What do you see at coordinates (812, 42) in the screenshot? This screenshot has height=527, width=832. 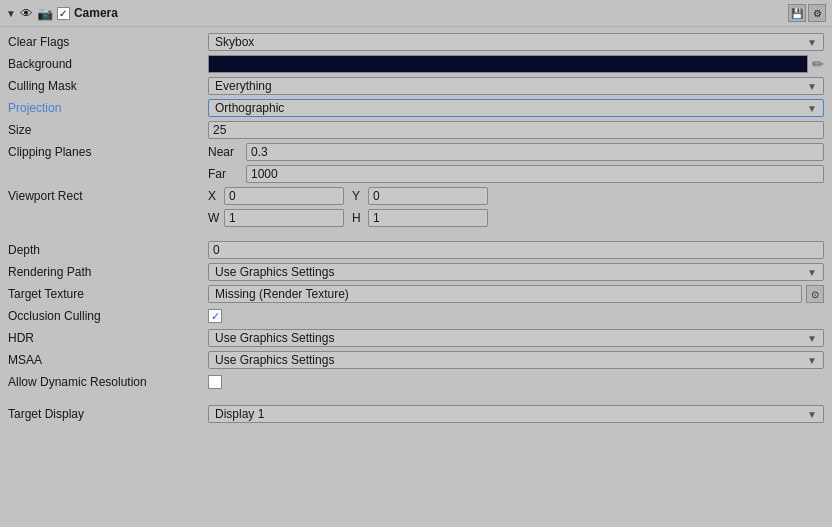 I see `clear-flags-arrow: ▼` at bounding box center [812, 42].